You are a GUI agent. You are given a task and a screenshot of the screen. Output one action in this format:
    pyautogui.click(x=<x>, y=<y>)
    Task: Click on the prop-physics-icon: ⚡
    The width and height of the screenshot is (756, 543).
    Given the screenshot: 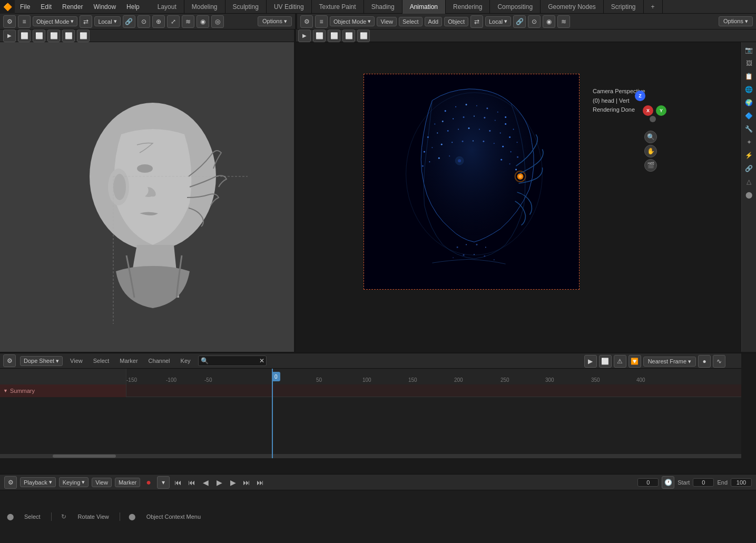 What is the action you would take?
    pyautogui.click(x=749, y=155)
    